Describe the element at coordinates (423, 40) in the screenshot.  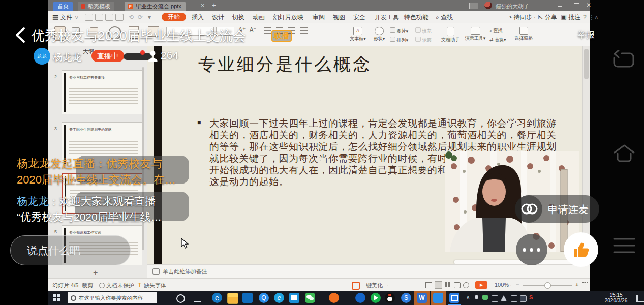
I see `outline-button: 轮廓` at that location.